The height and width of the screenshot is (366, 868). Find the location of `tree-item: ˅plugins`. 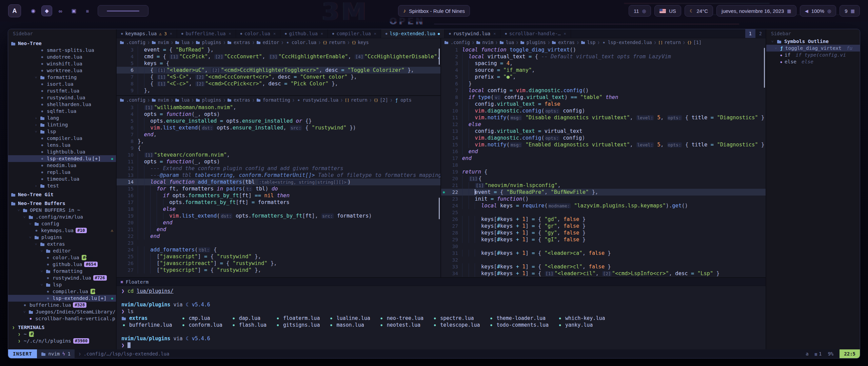

tree-item: ˅plugins is located at coordinates (62, 237).